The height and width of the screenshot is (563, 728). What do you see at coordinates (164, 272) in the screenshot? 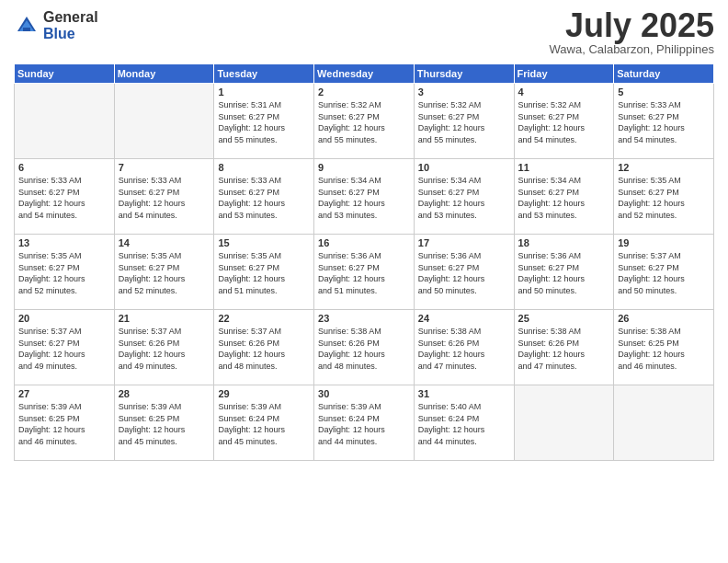
I see `calendar-cell: 14Sunrise: 5:35 AM Sunset: 6:27 PM Dayli…` at bounding box center [164, 272].